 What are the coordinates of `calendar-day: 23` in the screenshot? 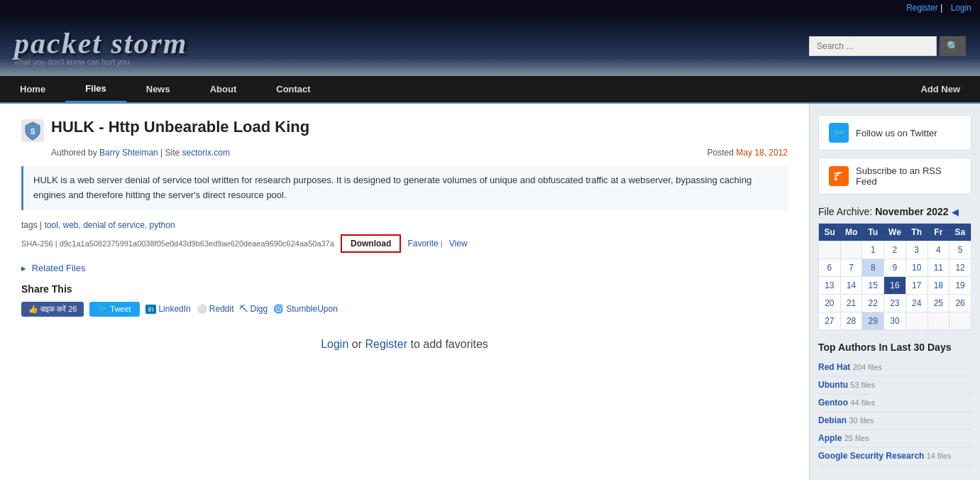 It's located at (896, 304).